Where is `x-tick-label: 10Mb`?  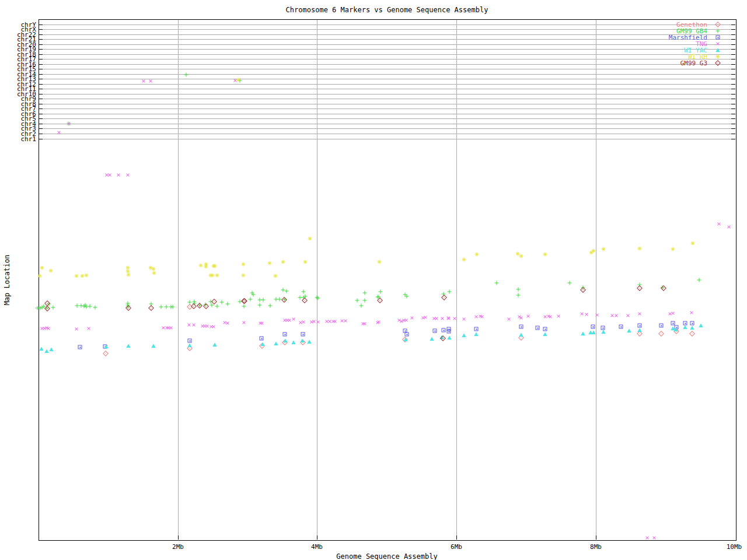
x-tick-label: 10Mb is located at coordinates (734, 547).